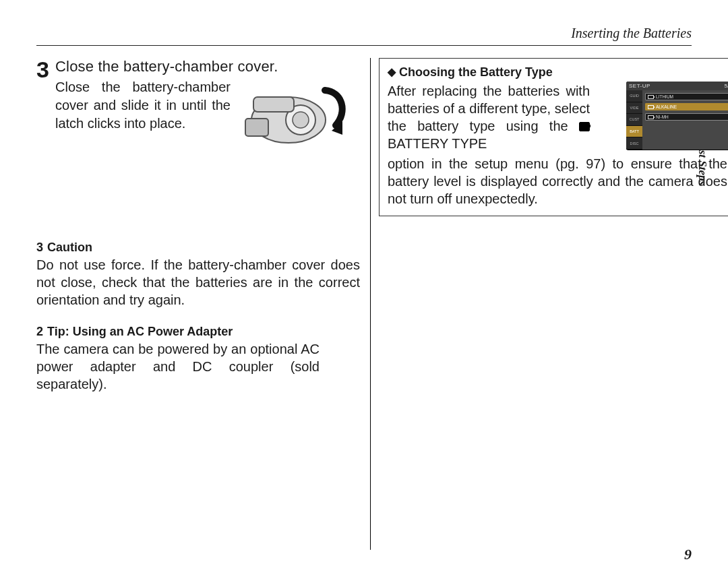 The height and width of the screenshot is (570, 728). I want to click on setup-menu-screenshot: SET-UP 5/6 GUID VIDE CUST BATT DISC LITH…, so click(677, 116).